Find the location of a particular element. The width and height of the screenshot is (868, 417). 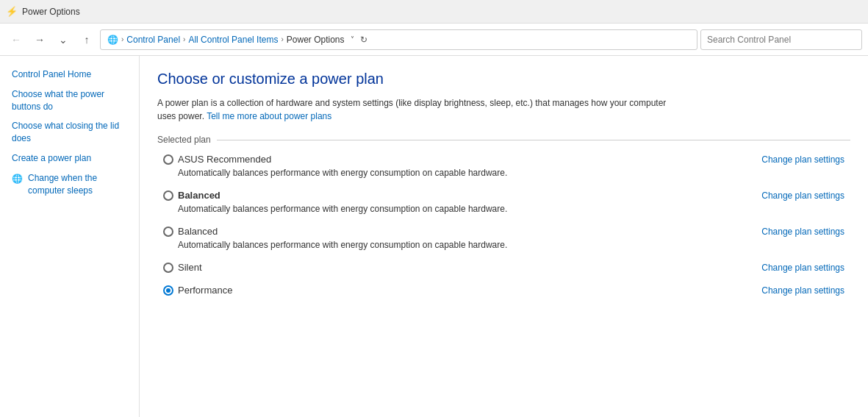

radio-performance is located at coordinates (168, 291).